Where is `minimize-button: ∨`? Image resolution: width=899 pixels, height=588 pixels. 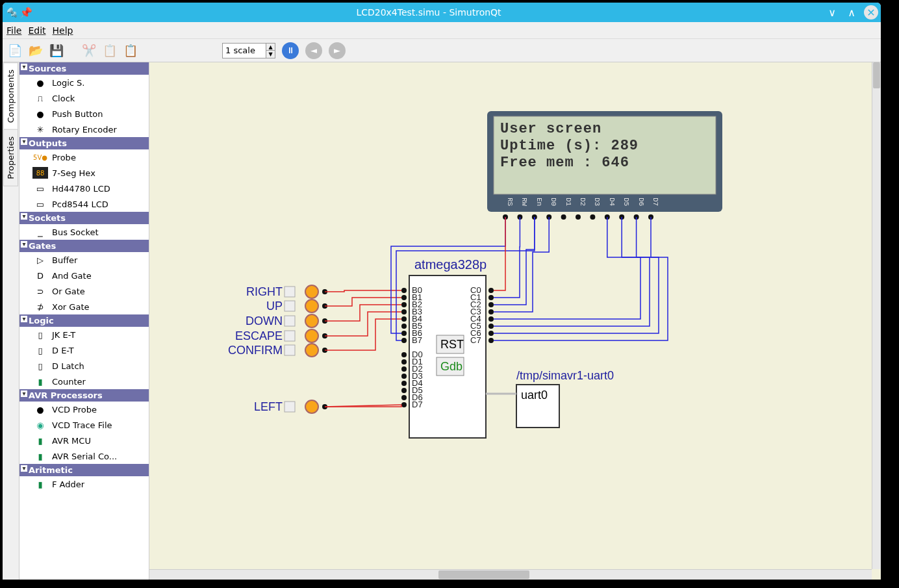
minimize-button: ∨ is located at coordinates (832, 12).